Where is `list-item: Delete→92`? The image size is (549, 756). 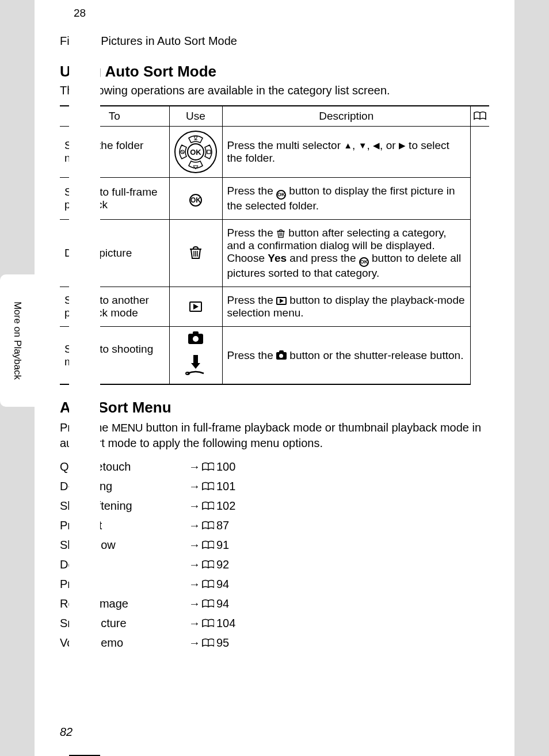 list-item: Delete→92 is located at coordinates (274, 564).